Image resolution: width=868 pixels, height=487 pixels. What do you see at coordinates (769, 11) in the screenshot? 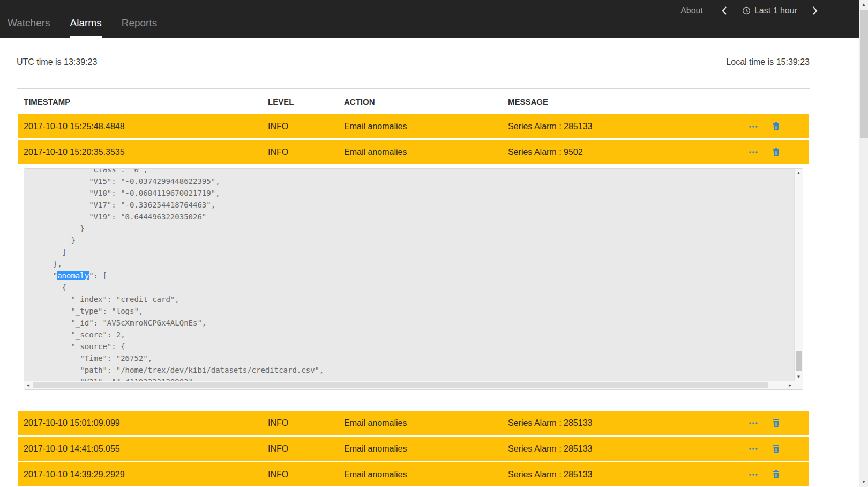
I see `time-range-picker: Last 1 hour` at bounding box center [769, 11].